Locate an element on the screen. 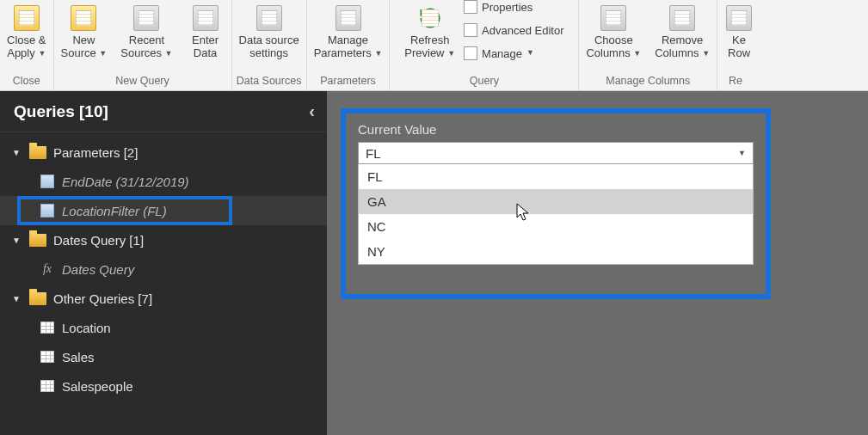 This screenshot has width=868, height=435. ribbon-group-manage-columns: Choose Columns ▼ Remove Columns ▼ Manage… is located at coordinates (649, 45).